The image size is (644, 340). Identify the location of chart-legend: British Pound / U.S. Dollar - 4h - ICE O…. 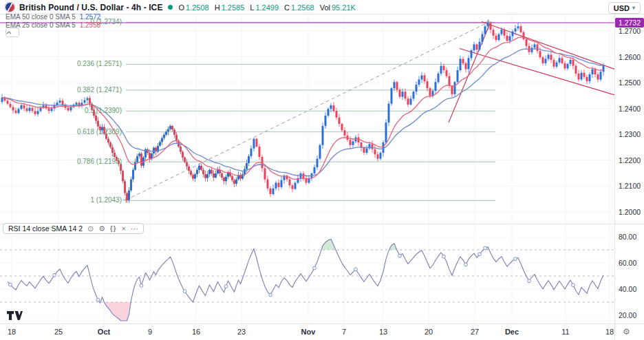
(180, 7).